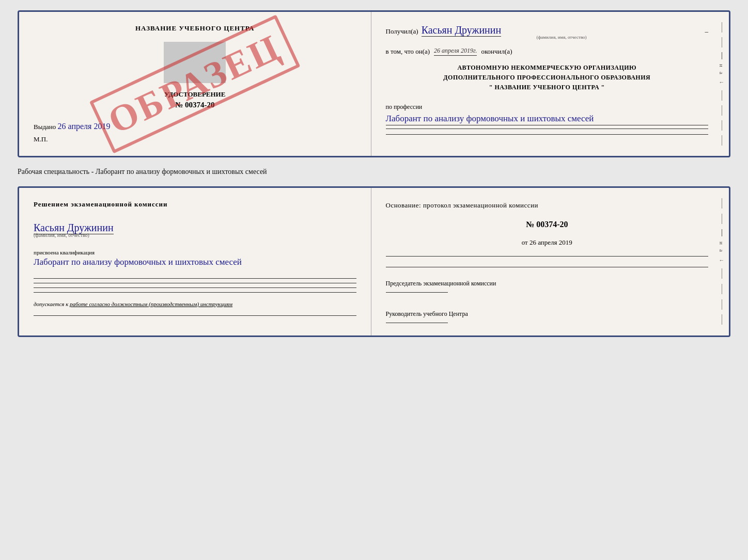  What do you see at coordinates (408, 52) in the screenshot?
I see `date-label: в том, что он(а)` at bounding box center [408, 52].